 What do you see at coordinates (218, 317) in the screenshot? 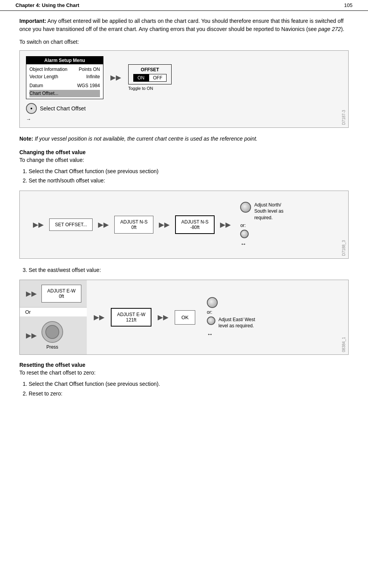
I see `ew-right-col: ▶▶ ADJUST E-W 121ft ▶▶ OK or:` at bounding box center [218, 317].